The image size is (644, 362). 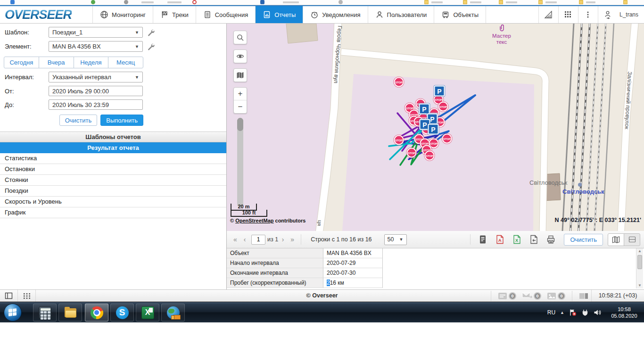 What do you see at coordinates (258, 239) in the screenshot?
I see `page-number-input` at bounding box center [258, 239].